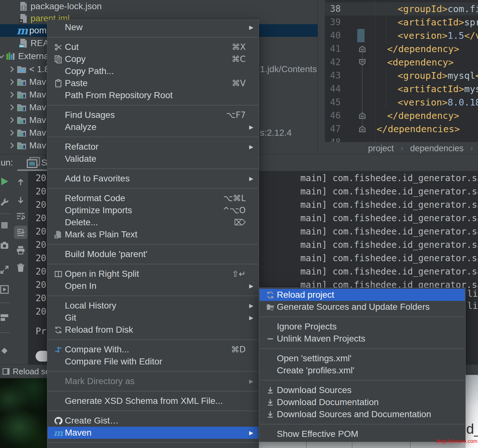  Describe the element at coordinates (438, 89) in the screenshot. I see `code-text: <artifactId>mysq` at that location.